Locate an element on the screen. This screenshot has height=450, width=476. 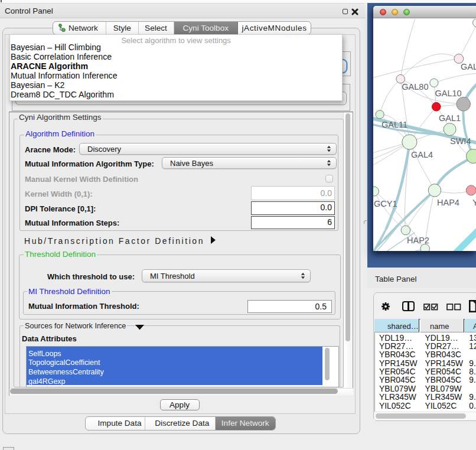
svg-text: HAP4 is located at coordinates (448, 202).